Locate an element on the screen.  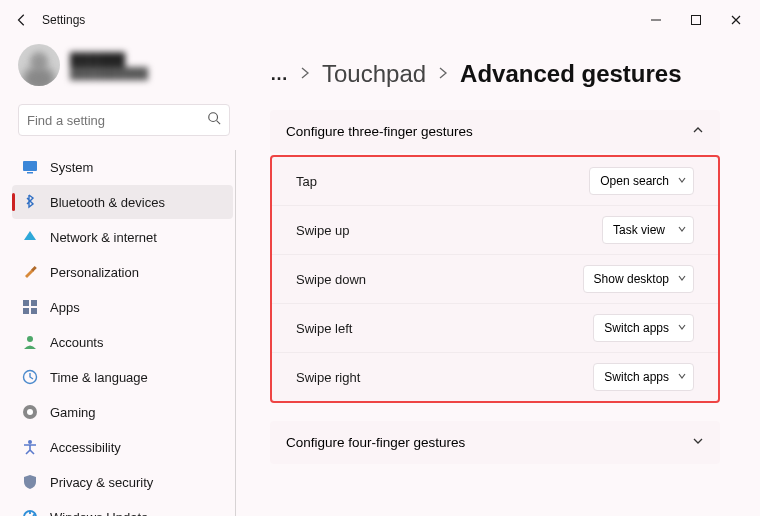
page-title: Advanced gestures is located at coordinates (570, 74).